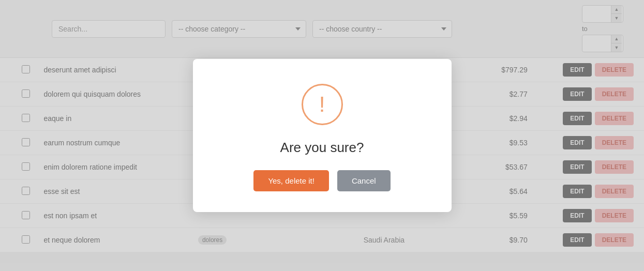 This screenshot has height=271, width=644. What do you see at coordinates (322, 181) in the screenshot?
I see `modal-buttons: Yes, delete it! Cancel` at bounding box center [322, 181].